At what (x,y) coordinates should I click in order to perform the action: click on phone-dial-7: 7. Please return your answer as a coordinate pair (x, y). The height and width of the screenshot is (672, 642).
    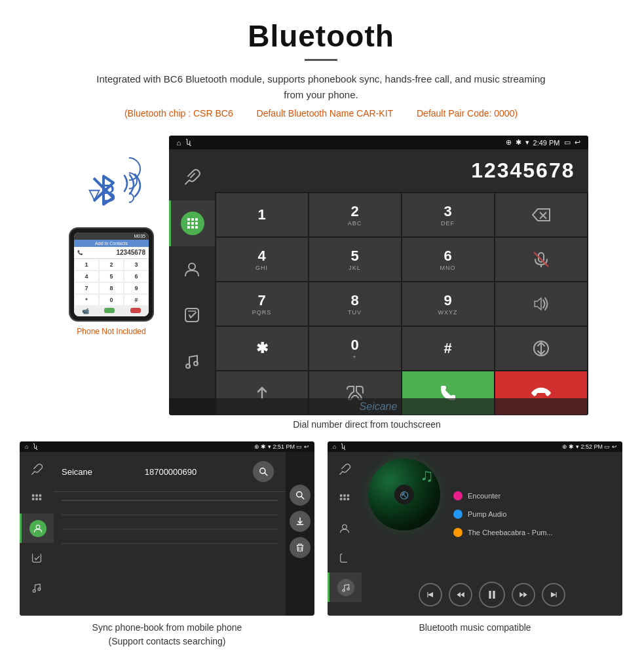
    Looking at the image, I should click on (86, 288).